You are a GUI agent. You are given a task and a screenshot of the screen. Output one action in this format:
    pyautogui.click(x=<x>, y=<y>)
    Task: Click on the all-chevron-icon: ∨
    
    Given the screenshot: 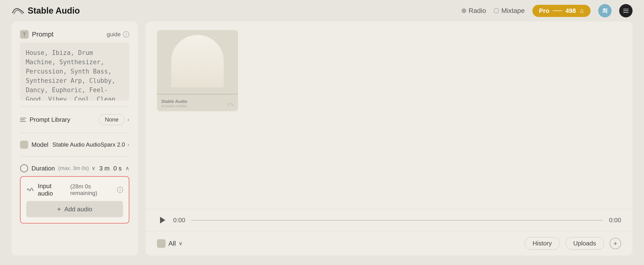 What is the action you would take?
    pyautogui.click(x=180, y=244)
    